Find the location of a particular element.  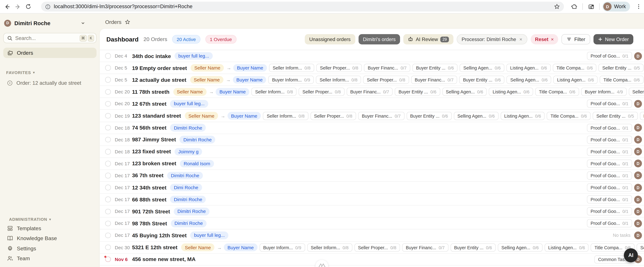

table-row: Dec 18123 fixed streetJoimmy gProof of G… is located at coordinates (372, 152).